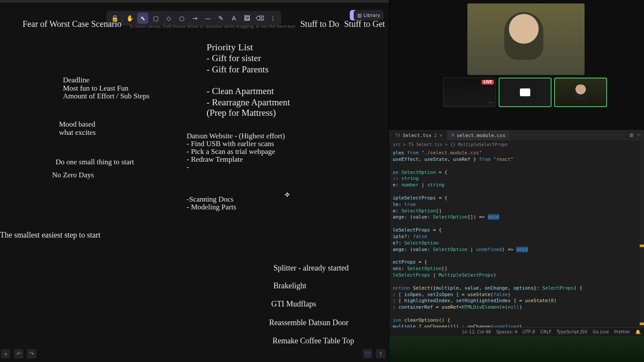 Image resolution: width=644 pixels, height=362 pixels. Describe the element at coordinates (365, 24) in the screenshot. I see `heading-toget: Stuff to Get` at that location.